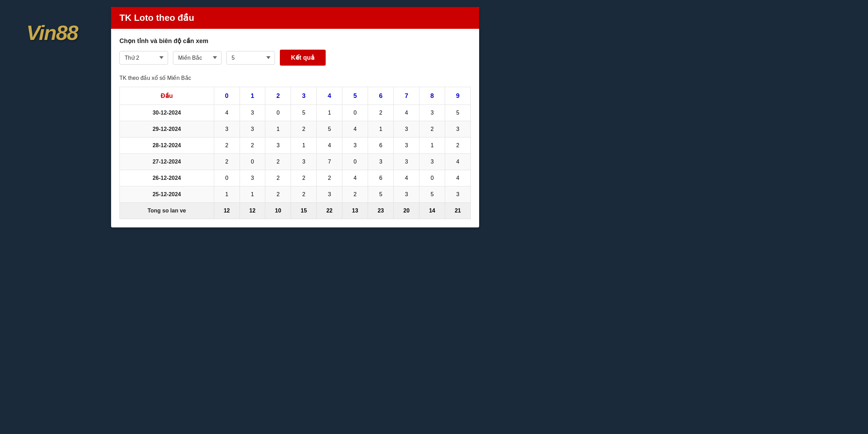 The image size is (868, 434). Describe the element at coordinates (52, 217) in the screenshot. I see `sidebar: Vin88` at that location.